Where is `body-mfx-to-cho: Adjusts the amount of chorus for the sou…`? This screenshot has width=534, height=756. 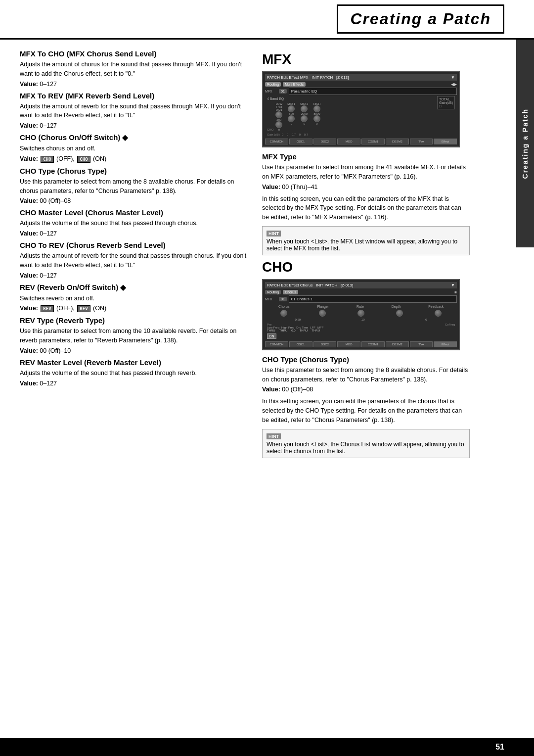 body-mfx-to-cho: Adjusts the amount of chorus for the sou… is located at coordinates (134, 69).